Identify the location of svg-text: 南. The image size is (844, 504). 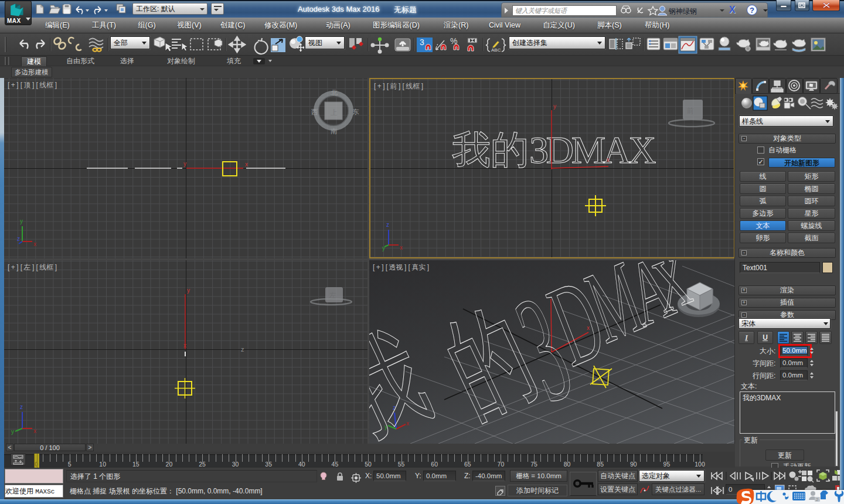
(334, 131).